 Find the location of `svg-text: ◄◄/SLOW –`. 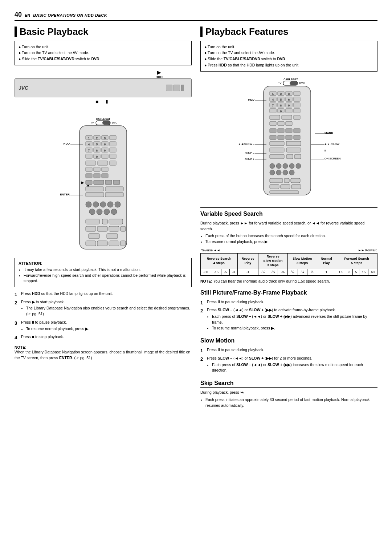

svg-text: ◄◄/SLOW – is located at coordinates (246, 144).